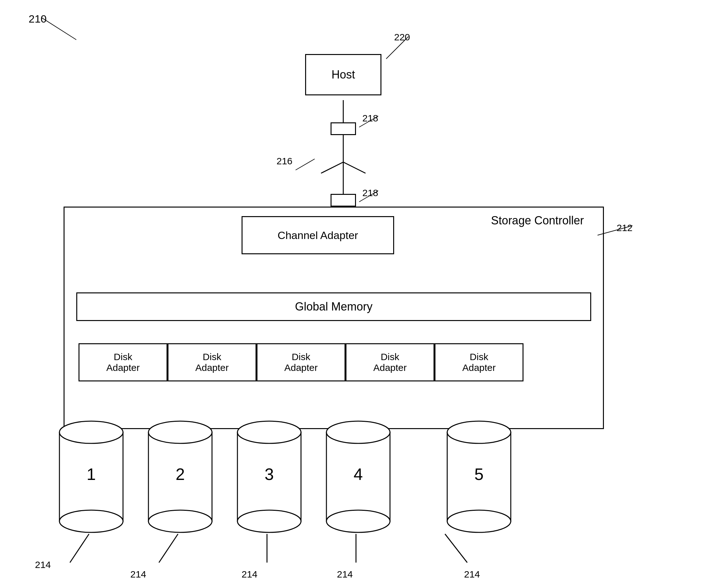  Describe the element at coordinates (343, 75) in the screenshot. I see `host-box: Host` at that location.